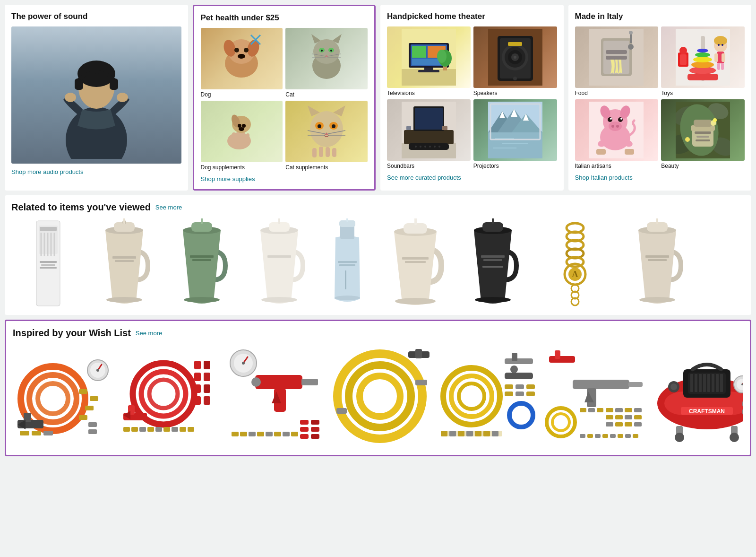 Image resolution: width=756 pixels, height=557 pixels. Describe the element at coordinates (594, 396) in the screenshot. I see `wishlist-product-air-tool-set` at that location.